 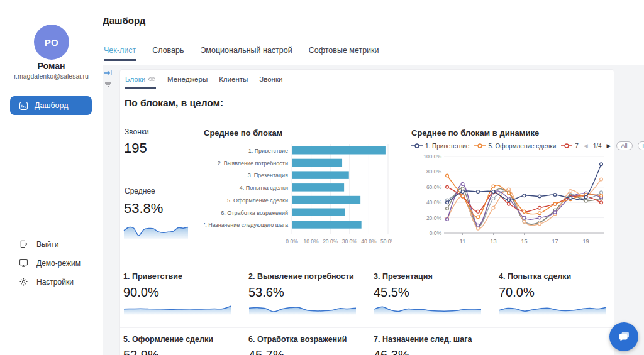 What do you see at coordinates (555, 276) in the screenshot?
I see `metric-card-label: 4. Попытка сделки` at bounding box center [555, 276].